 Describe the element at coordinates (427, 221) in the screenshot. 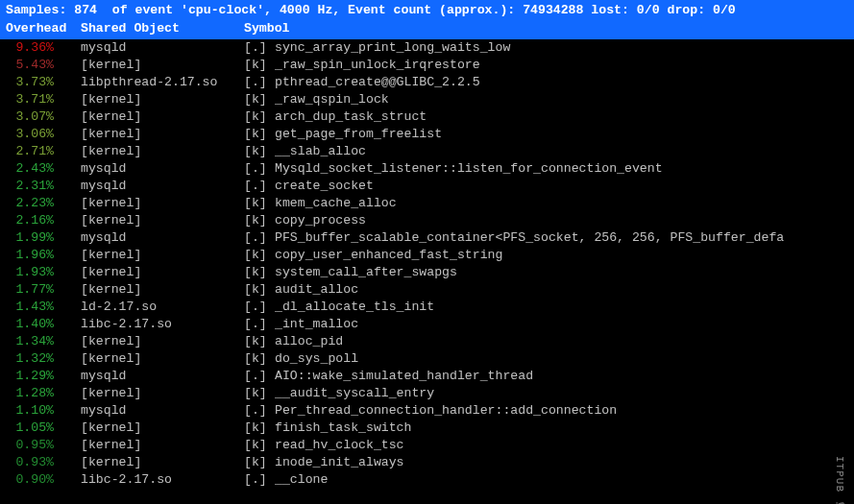

I see `perf-row: 2.16%[kernel][k]copy_process` at that location.